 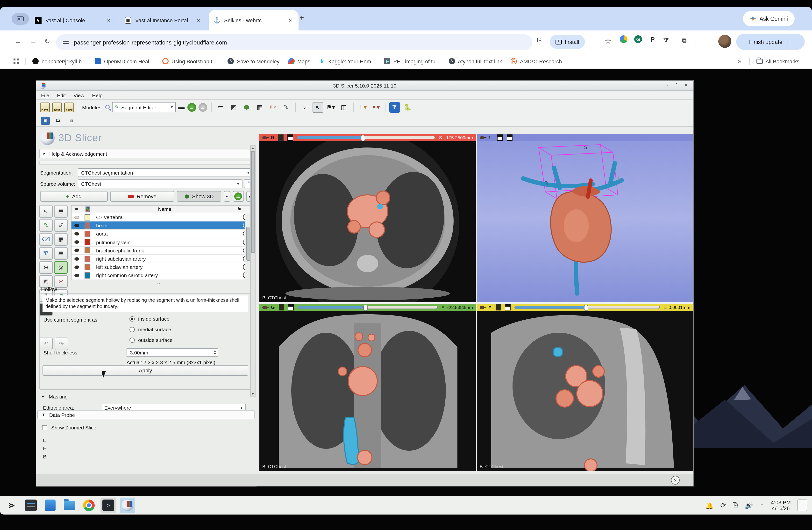 What do you see at coordinates (254, 61) in the screenshot?
I see `bookmark-item: S Save to Mendeley` at bounding box center [254, 61].